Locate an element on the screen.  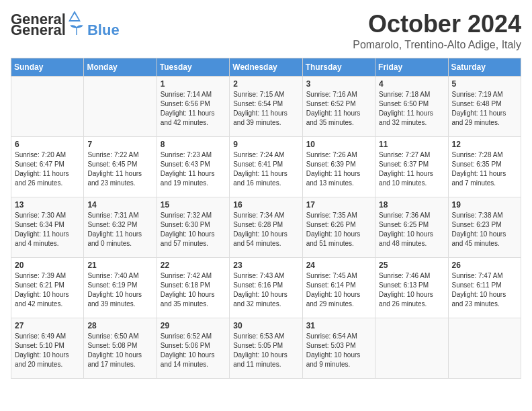
calendar-cell: 18Sunrise: 7:36 AM Sunset: 6:25 PM Dayli… is located at coordinates (412, 227).